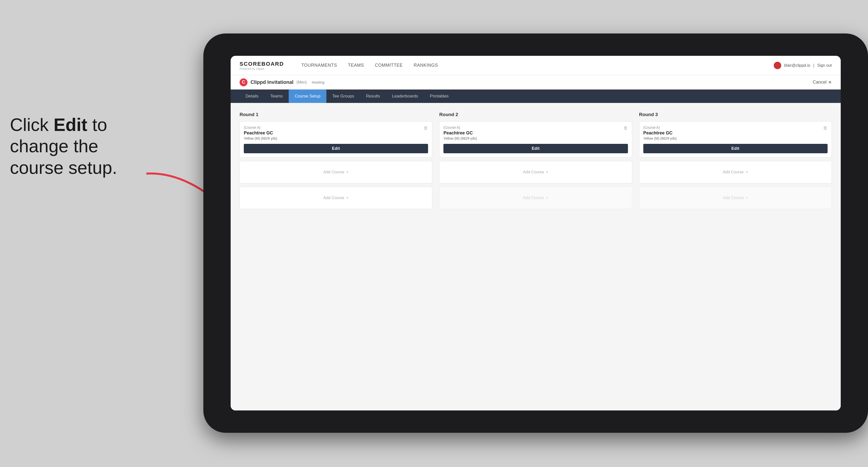  I want to click on hosting-badge: Hosting, so click(318, 82).